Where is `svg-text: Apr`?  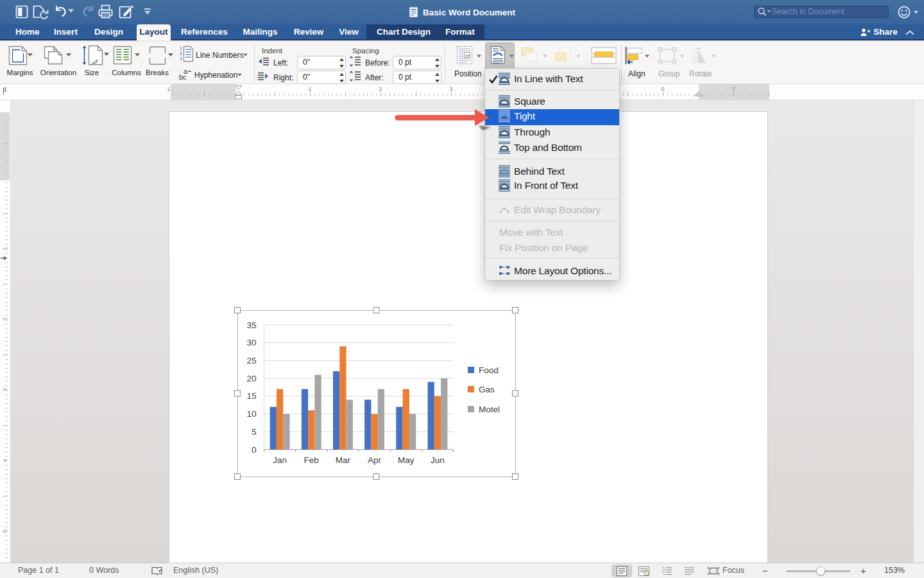 svg-text: Apr is located at coordinates (375, 460).